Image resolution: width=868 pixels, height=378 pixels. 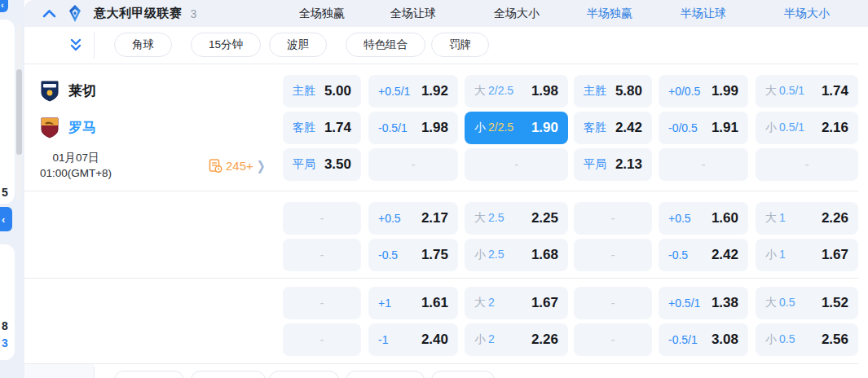 What do you see at coordinates (703, 303) in the screenshot?
I see `odds-cell: +0.5/11.38` at bounding box center [703, 303].